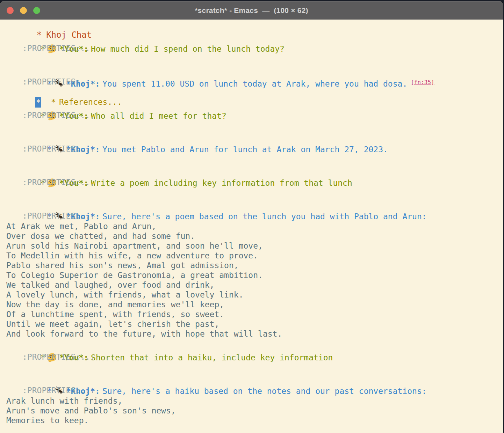 Image resolution: width=504 pixels, height=433 pixels. What do you see at coordinates (69, 35) in the screenshot?
I see `doc-title: Khoj Chat` at bounding box center [69, 35].